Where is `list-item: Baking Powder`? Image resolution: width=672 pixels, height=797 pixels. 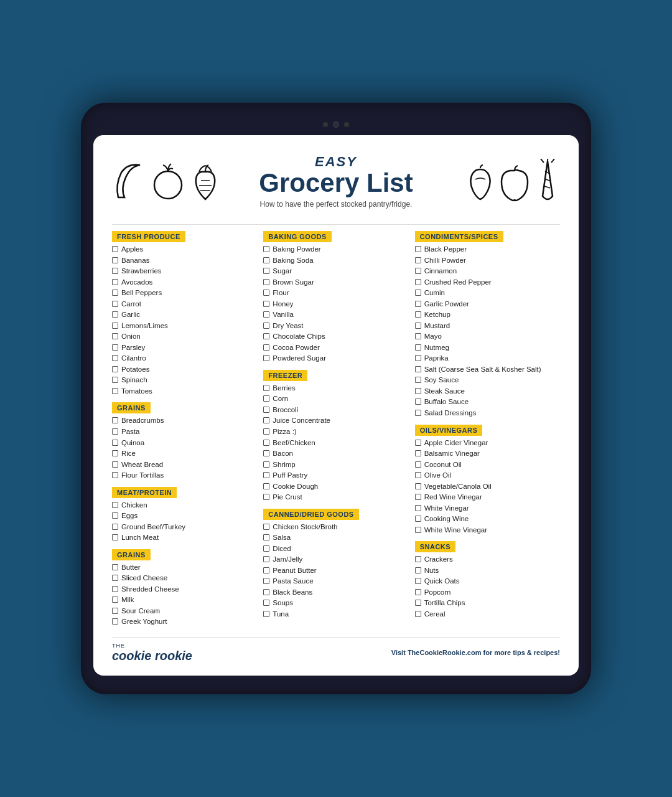
list-item: Baking Powder is located at coordinates (336, 250).